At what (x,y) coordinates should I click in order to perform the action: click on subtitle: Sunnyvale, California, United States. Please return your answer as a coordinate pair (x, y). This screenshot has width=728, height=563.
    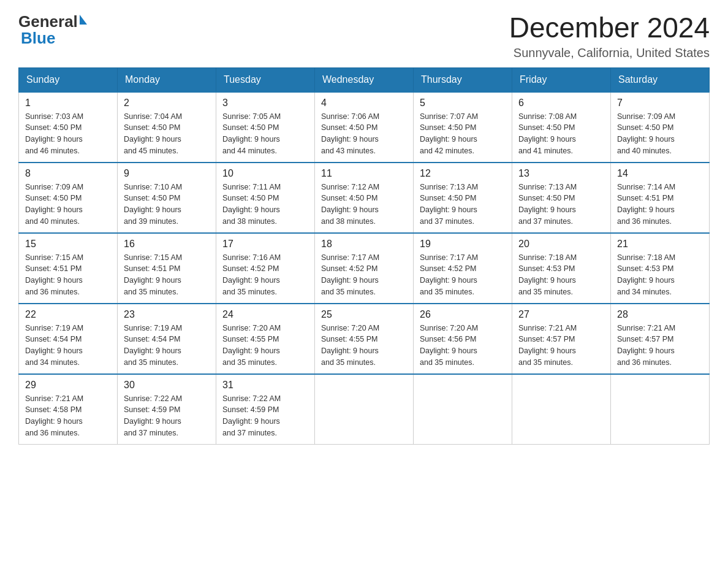
    Looking at the image, I should click on (609, 53).